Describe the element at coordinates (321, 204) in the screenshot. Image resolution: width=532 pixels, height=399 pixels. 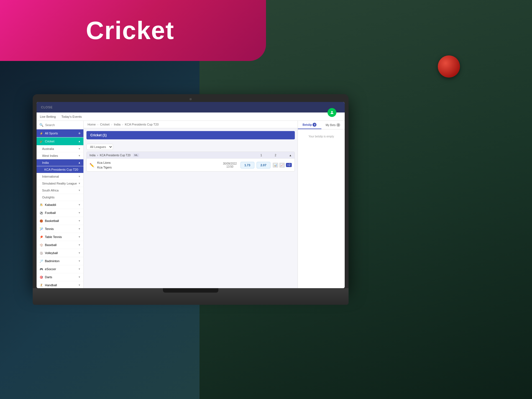
I see `betslip-panel: Betslip 0 My Bets 0 Your betslip is empt…` at that location.